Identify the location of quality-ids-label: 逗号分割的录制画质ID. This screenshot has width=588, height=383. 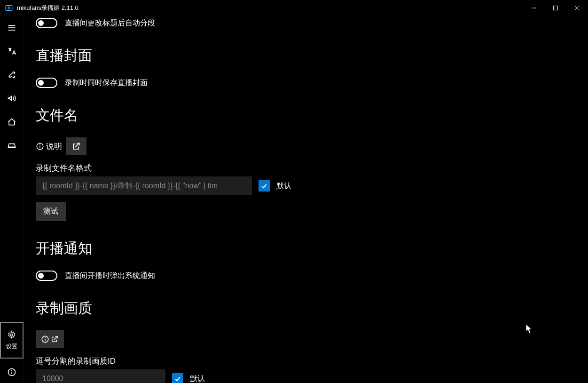
(306, 361).